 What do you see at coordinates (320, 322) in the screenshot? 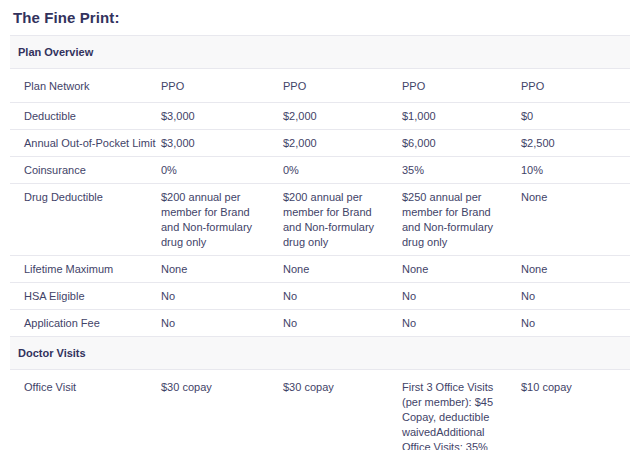
I see `table-row: Application Fee No No No No` at bounding box center [320, 322].